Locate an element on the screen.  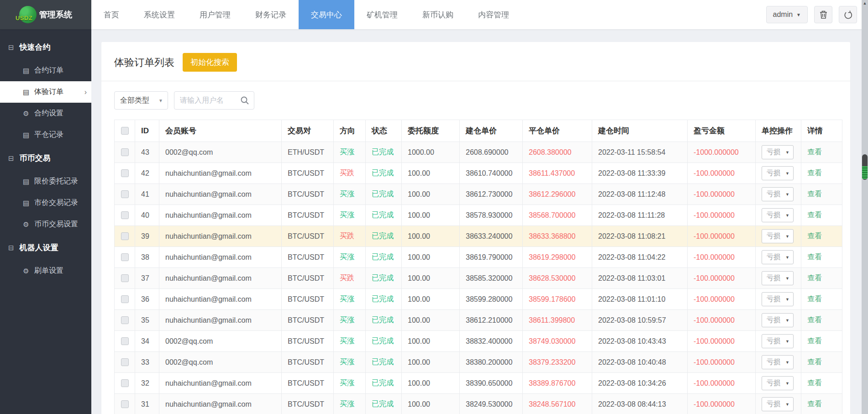
cell-pair: BTC/USDT is located at coordinates (308, 404).